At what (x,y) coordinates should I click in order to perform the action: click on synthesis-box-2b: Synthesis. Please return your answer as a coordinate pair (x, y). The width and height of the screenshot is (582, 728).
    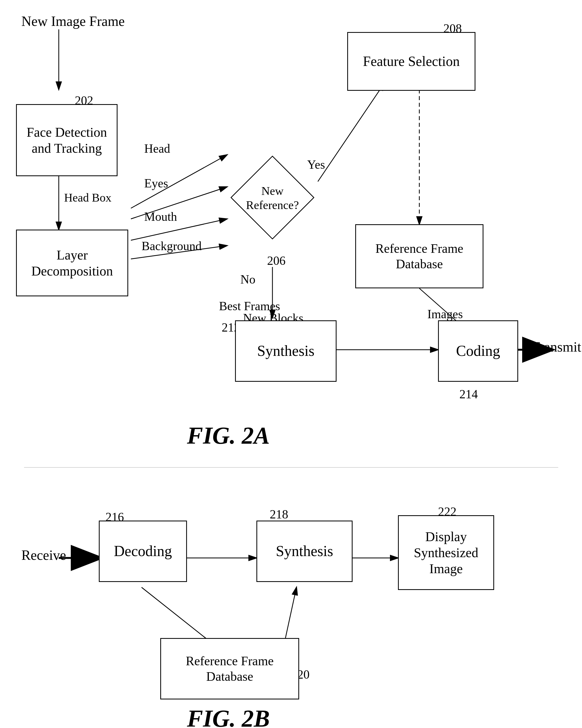
    Looking at the image, I should click on (305, 551).